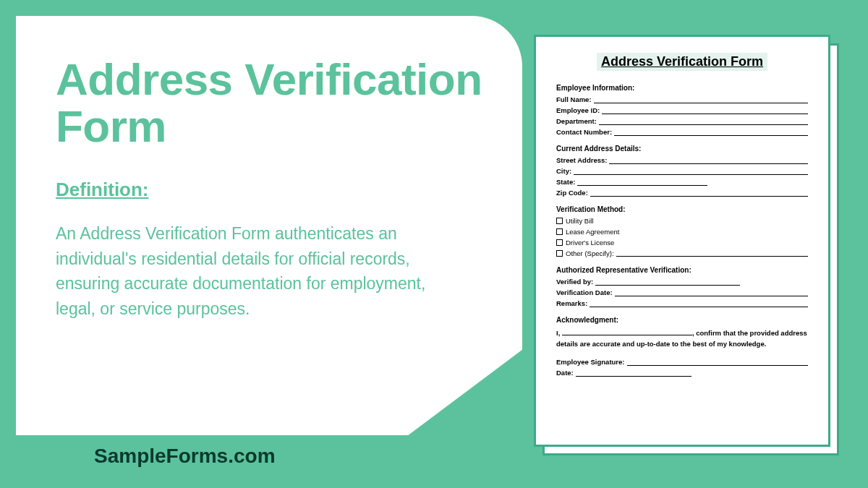 The image size is (868, 488). Describe the element at coordinates (682, 361) in the screenshot. I see `field-row: Employee Signature:` at that location.